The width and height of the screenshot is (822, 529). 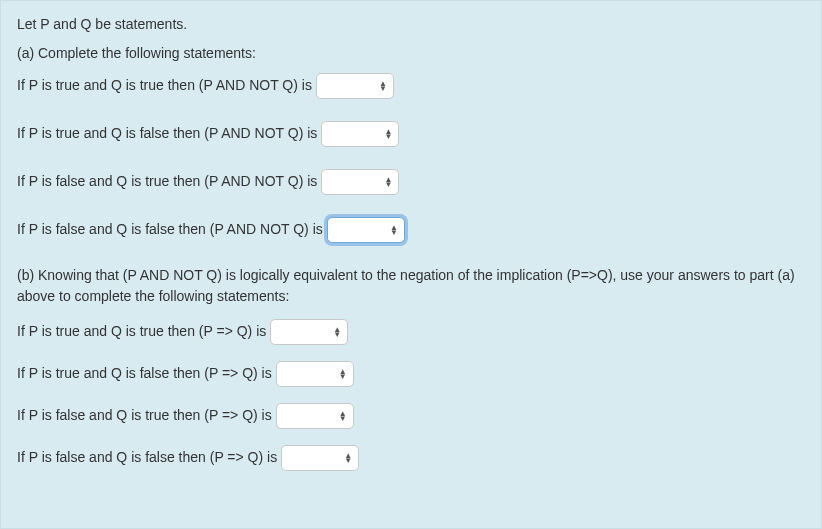 What do you see at coordinates (411, 286) in the screenshot?
I see `part-b-heading: (b) Knowing that (P AND NOT Q) is logica…` at bounding box center [411, 286].